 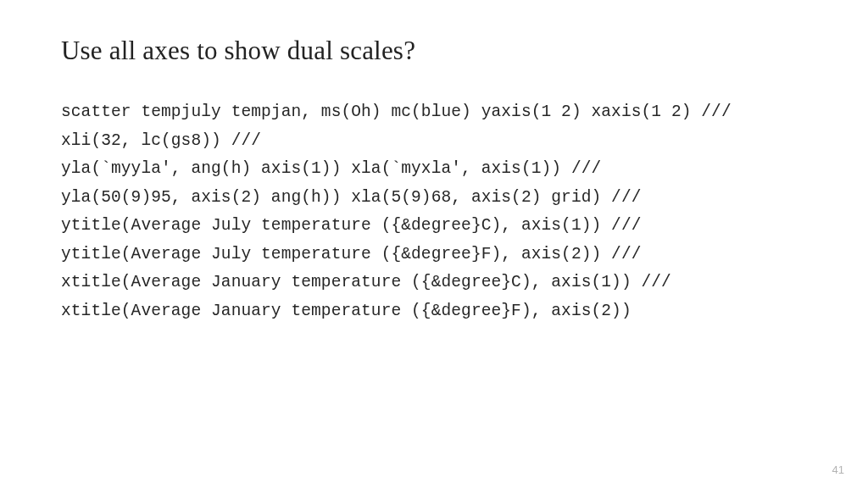 I want to click on code-line-4: yla(50(9)95, axis(2) ang(h)) xla(5(9)68,…, so click(x=351, y=197).